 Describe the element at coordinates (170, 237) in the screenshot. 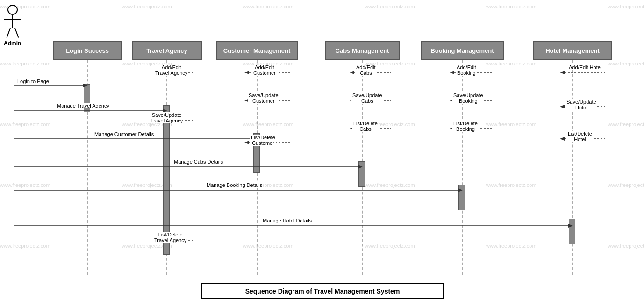

I see `label-list-delete-travel: List/DeleteTravel Agency` at that location.